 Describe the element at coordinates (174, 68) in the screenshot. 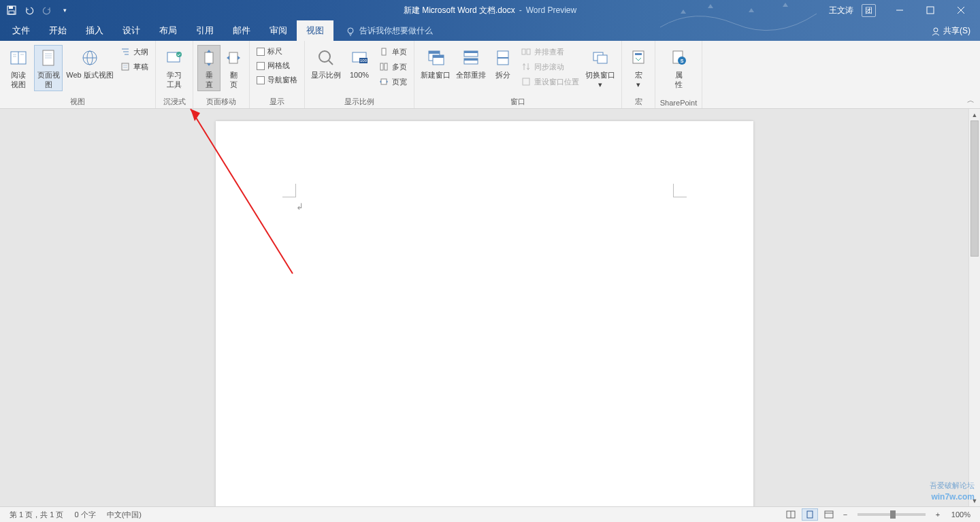

I see `learning-tools-button: 学习工具` at that location.